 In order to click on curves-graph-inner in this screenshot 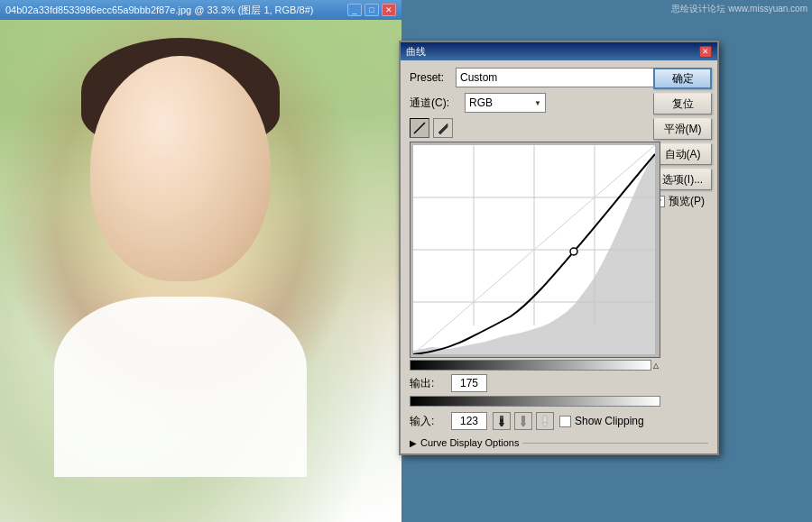, I will do `click(534, 250)`.